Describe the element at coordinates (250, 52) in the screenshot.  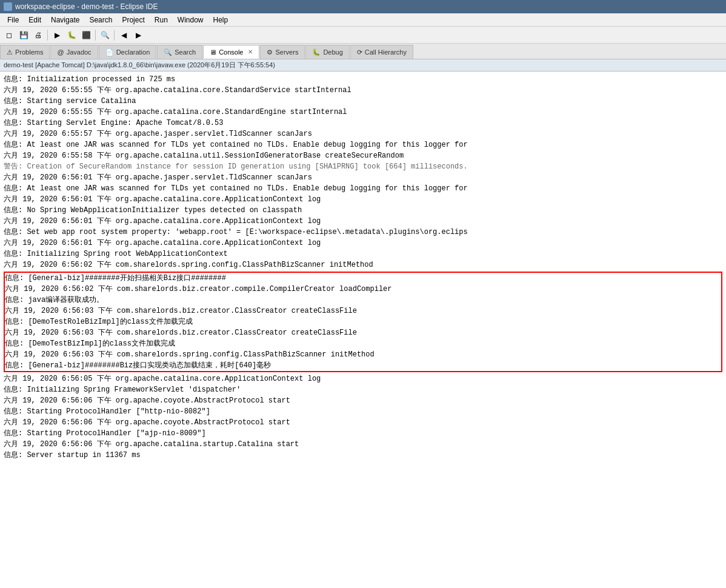
I see `console-close-btn: ✕` at that location.